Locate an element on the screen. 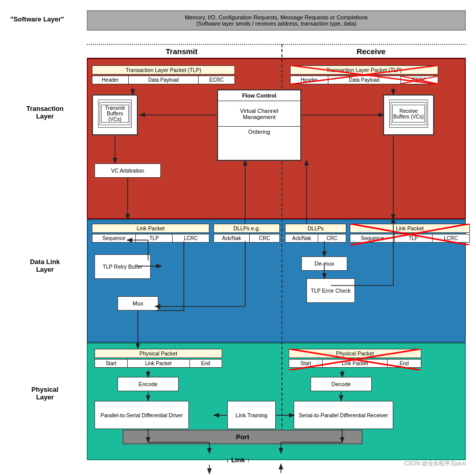 Image resolution: width=476 pixels, height=475 pixels. software-layer-label: "Software Layer" is located at coordinates (37, 19).